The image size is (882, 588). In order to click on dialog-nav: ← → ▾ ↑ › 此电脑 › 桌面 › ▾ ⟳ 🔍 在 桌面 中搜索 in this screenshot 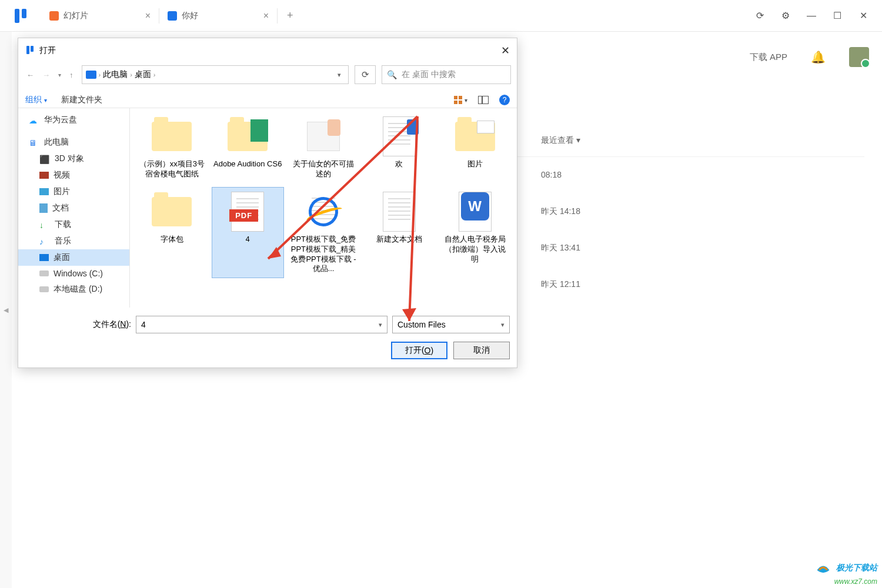, I will do `click(268, 76)`.